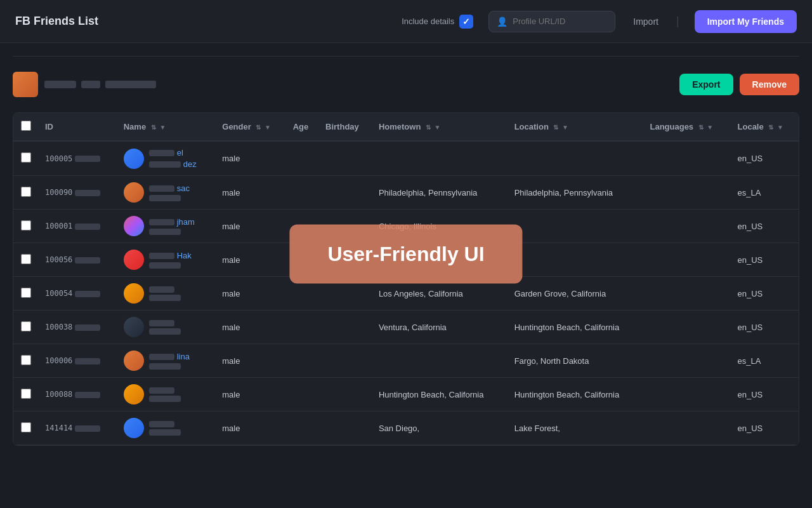 Image resolution: width=812 pixels, height=508 pixels. What do you see at coordinates (84, 84) in the screenshot?
I see `user-avatar-row` at bounding box center [84, 84].